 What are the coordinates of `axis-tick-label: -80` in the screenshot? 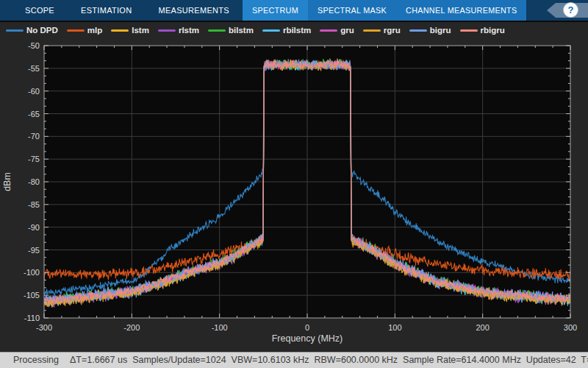 It's located at (34, 182).